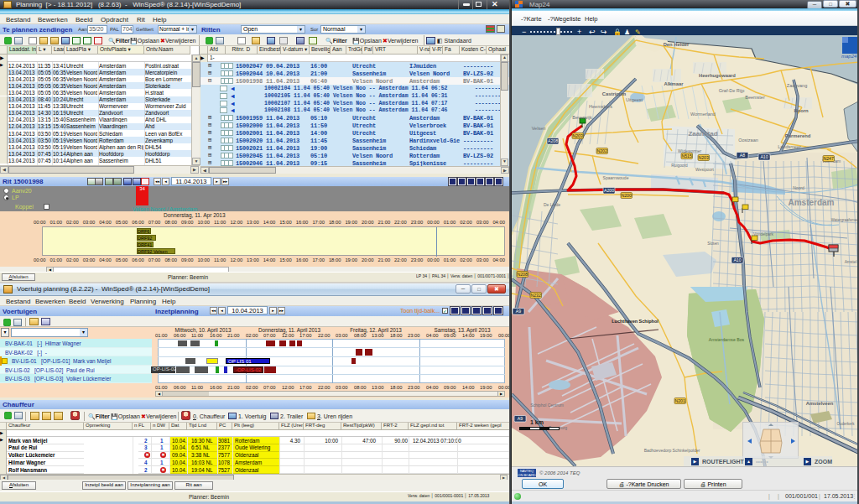 This screenshot has width=859, height=504. Describe the element at coordinates (799, 188) in the screenshot. I see `svg-text: Noord` at that location.